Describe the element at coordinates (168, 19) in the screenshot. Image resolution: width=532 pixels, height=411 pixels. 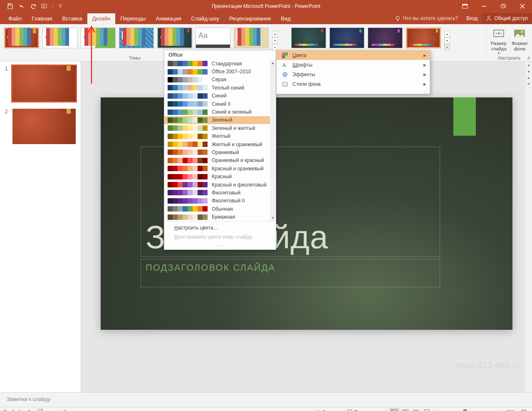
I see `tab-animation: Анимация` at that location.